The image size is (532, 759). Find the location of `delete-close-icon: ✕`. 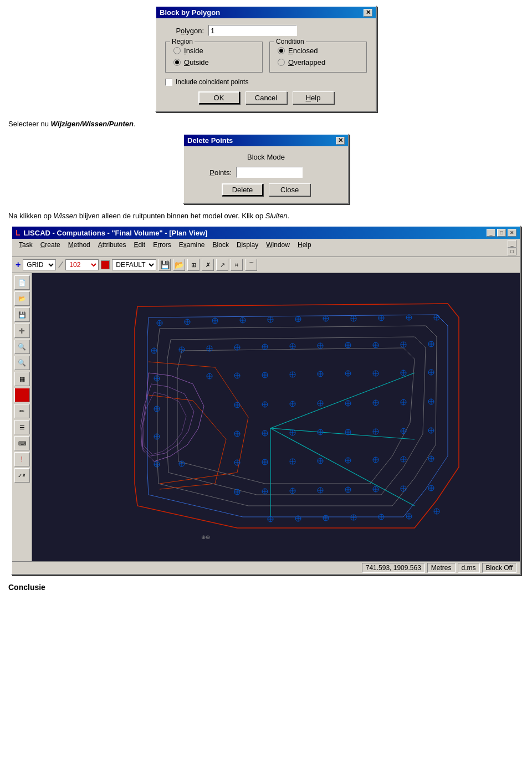

delete-close-icon: ✕ is located at coordinates (340, 141).